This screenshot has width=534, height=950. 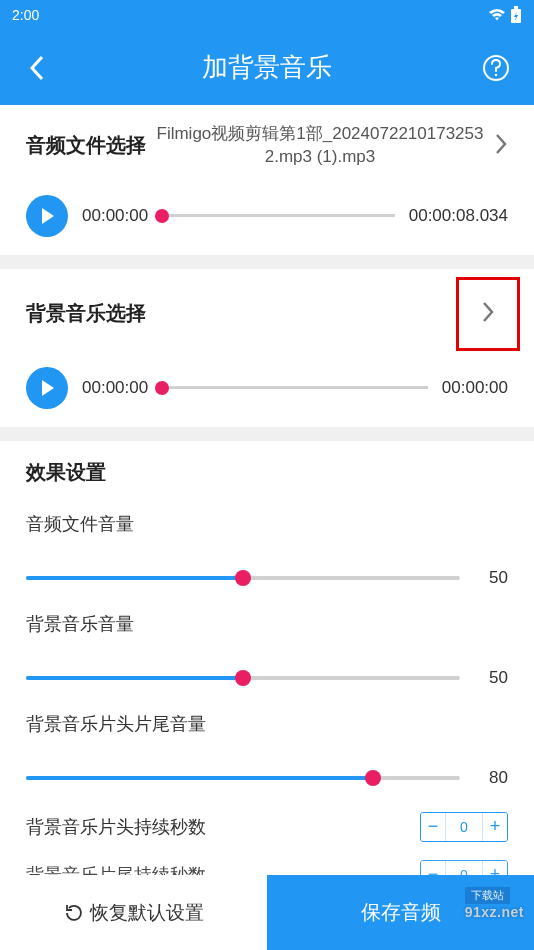 I want to click on slider-label: 背景音乐音量, so click(x=267, y=624).